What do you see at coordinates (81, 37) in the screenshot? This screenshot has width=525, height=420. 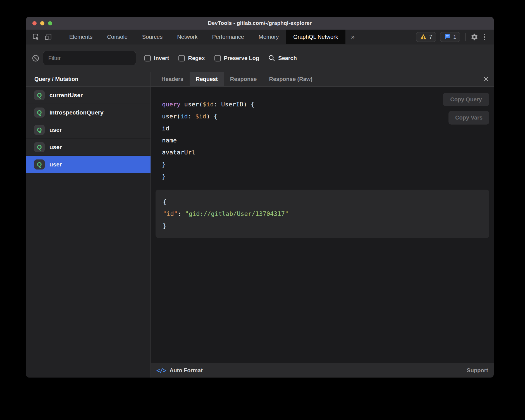 I see `tab-elements: Elements` at bounding box center [81, 37].